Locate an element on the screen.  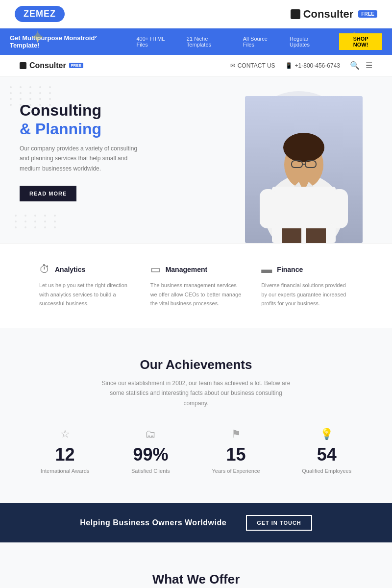
square-icon is located at coordinates (295, 14).